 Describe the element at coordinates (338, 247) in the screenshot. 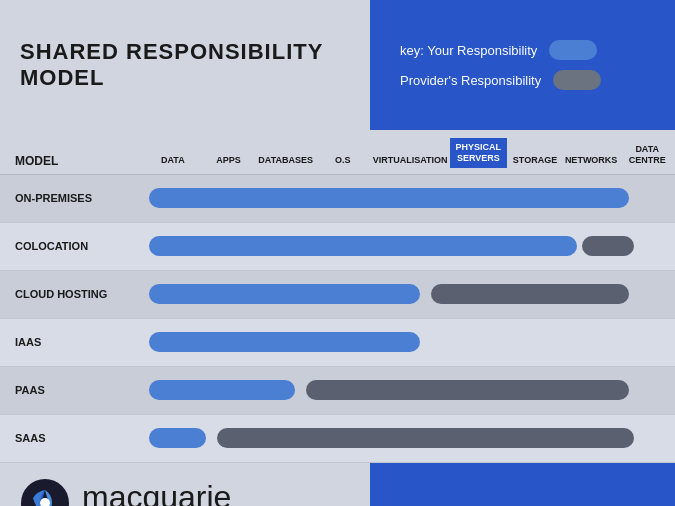

I see `table-row: COLOCATION` at that location.